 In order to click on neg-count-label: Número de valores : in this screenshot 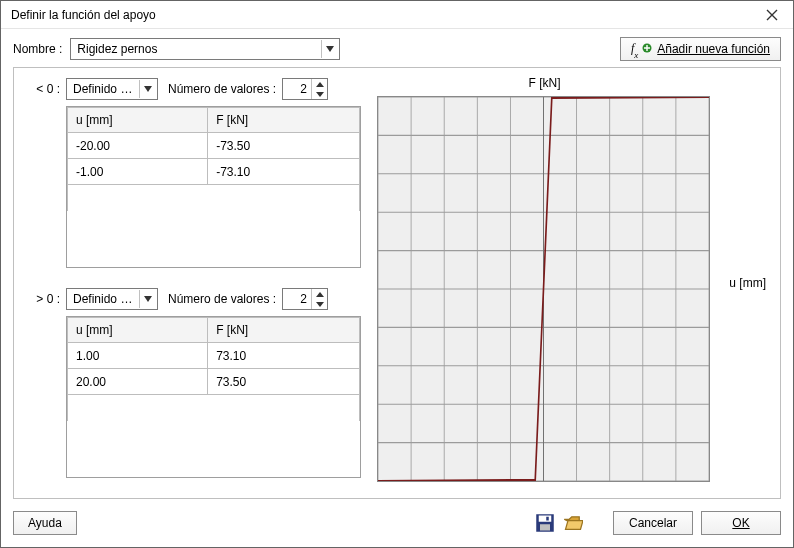, I will do `click(222, 89)`.